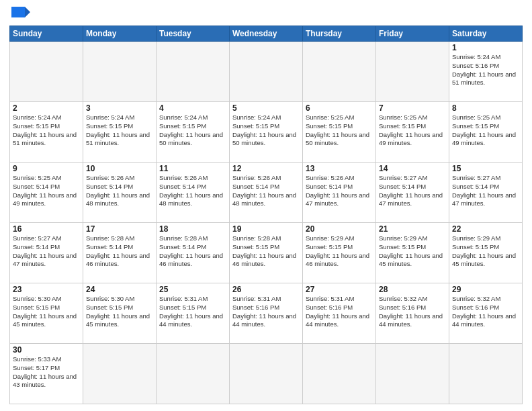 Image resolution: width=532 pixels, height=411 pixels. What do you see at coordinates (20, 14) in the screenshot?
I see `logo-area` at bounding box center [20, 14].